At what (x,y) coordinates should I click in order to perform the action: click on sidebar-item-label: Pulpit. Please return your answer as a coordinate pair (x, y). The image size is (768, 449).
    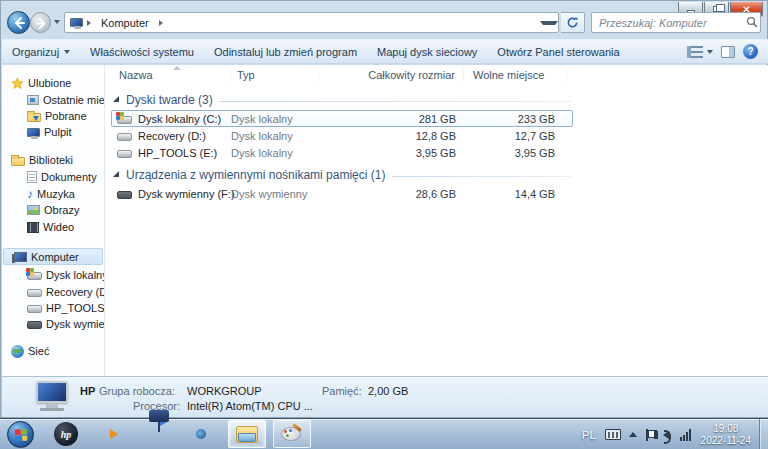
    Looking at the image, I should click on (58, 132).